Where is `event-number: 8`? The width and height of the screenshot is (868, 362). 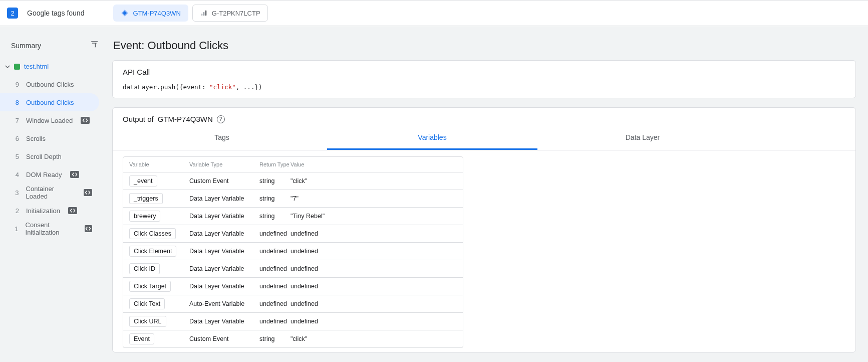
event-number: 8 is located at coordinates (17, 102).